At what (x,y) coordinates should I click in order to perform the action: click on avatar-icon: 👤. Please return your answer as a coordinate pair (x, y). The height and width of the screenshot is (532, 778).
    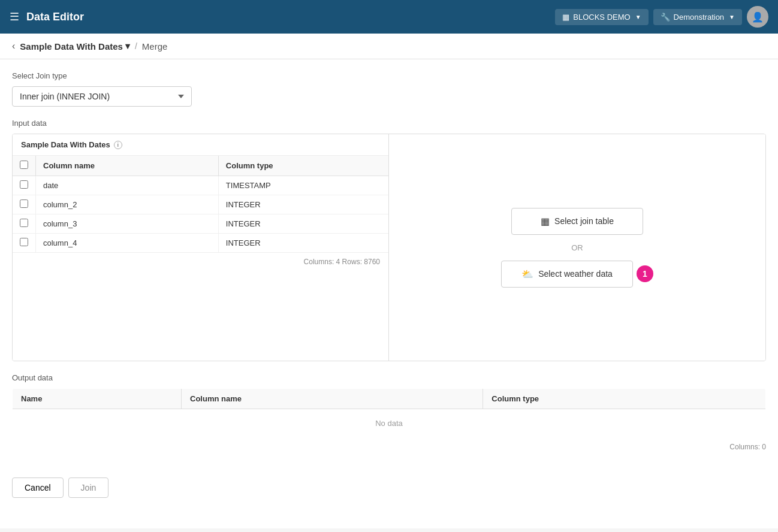
    Looking at the image, I should click on (758, 17).